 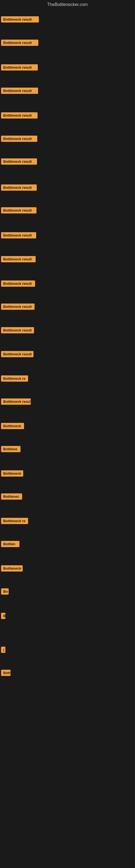 What do you see at coordinates (11, 497) in the screenshot?
I see `bottleneck-row: Bottlenec` at bounding box center [11, 497].